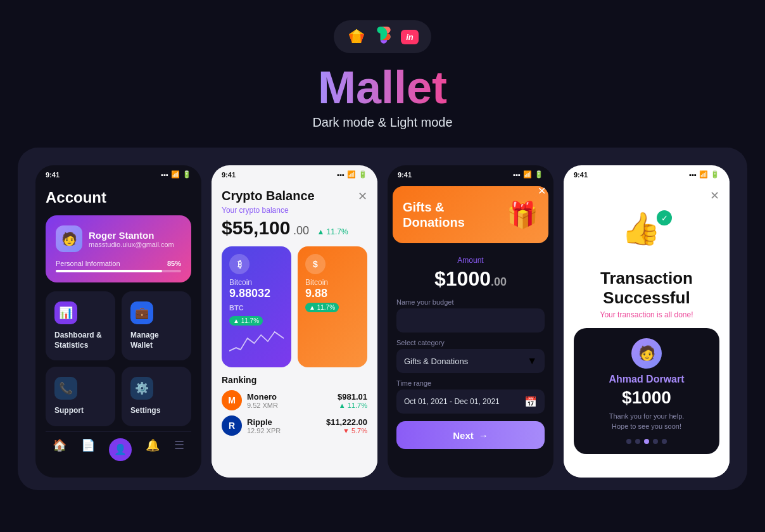 The width and height of the screenshot is (765, 532). Describe the element at coordinates (352, 175) in the screenshot. I see `status-icons-2: ▪▪▪ 📶 🔋` at that location.